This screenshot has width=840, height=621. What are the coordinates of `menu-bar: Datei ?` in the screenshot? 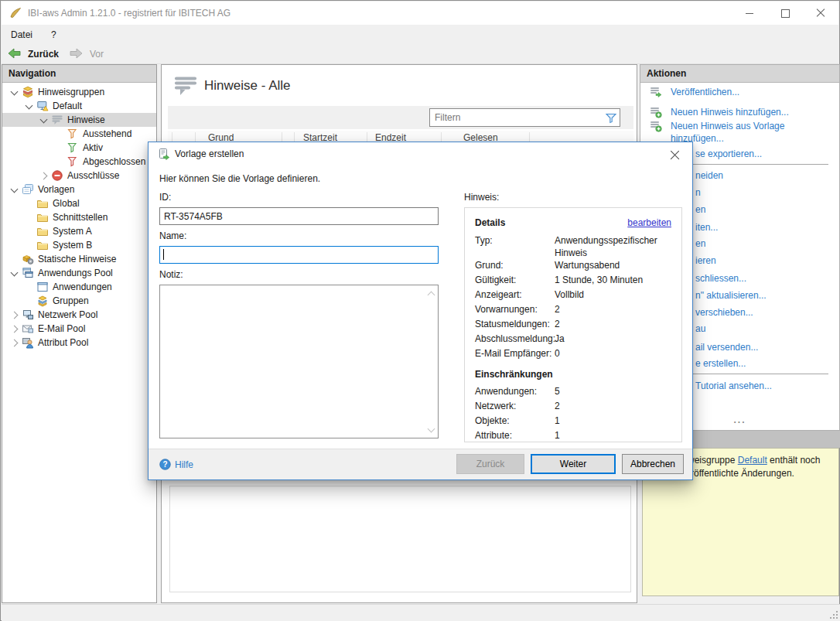 It's located at (420, 34).